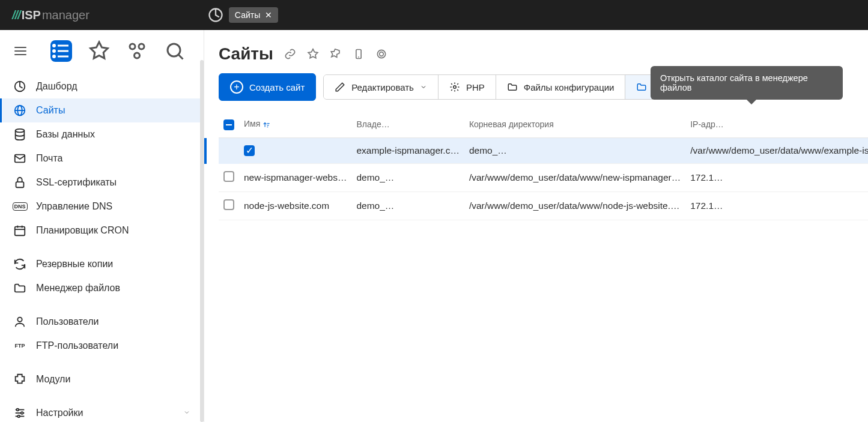  I want to click on user-icon, so click(20, 322).